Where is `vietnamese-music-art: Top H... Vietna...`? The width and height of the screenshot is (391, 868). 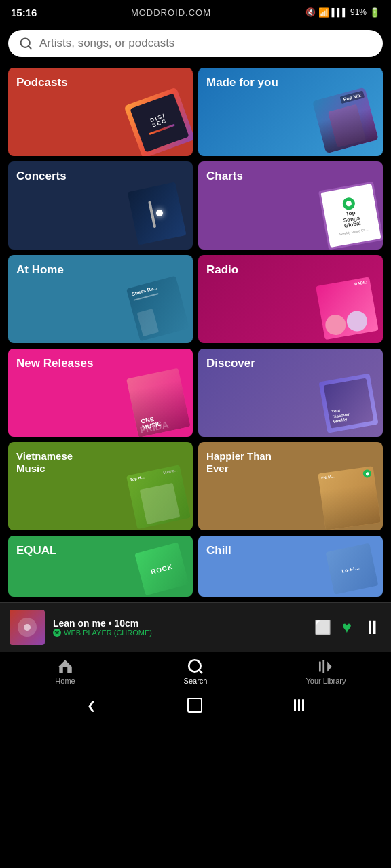
vietnamese-music-art: Top H... Vietna... is located at coordinates (160, 497).